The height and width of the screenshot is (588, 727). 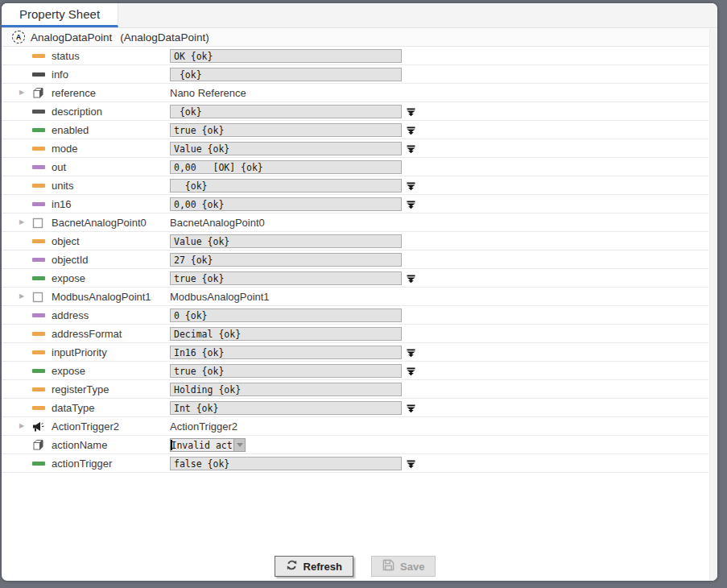 I want to click on scrollbar-gutter, so click(x=713, y=304).